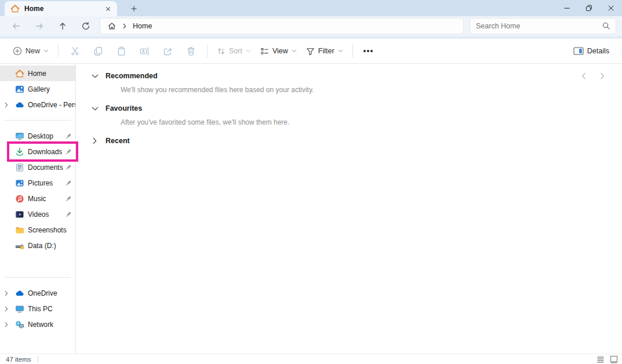 The width and height of the screenshot is (622, 364). What do you see at coordinates (38, 73) in the screenshot?
I see `sidebar-item-home: Home` at bounding box center [38, 73].